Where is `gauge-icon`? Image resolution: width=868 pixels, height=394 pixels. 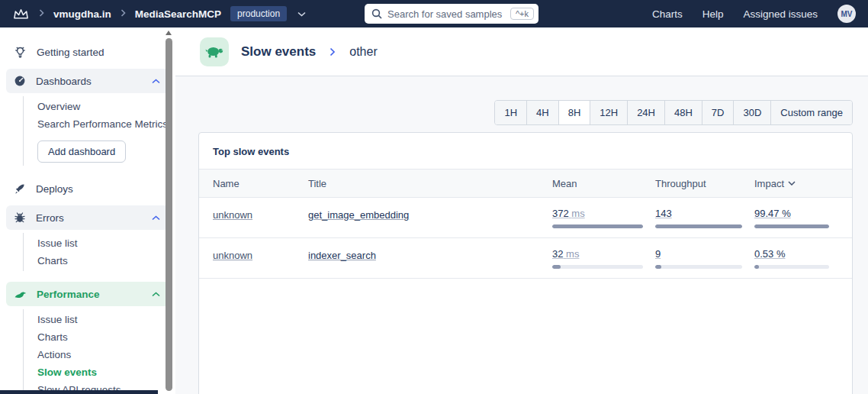
gauge-icon is located at coordinates (20, 81).